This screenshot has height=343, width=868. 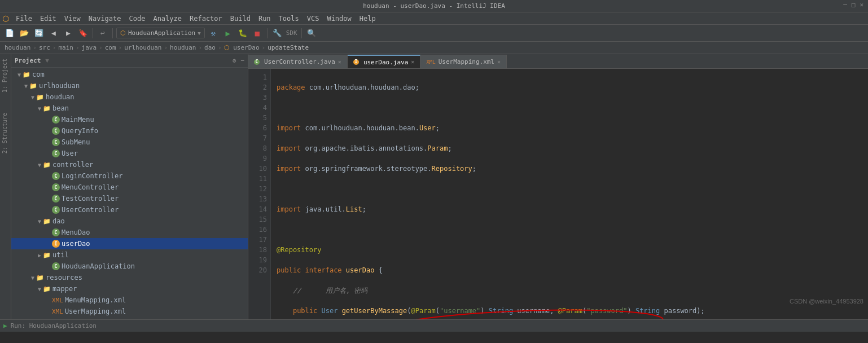 I want to click on menu-item-tools: Tools, so click(x=289, y=19).